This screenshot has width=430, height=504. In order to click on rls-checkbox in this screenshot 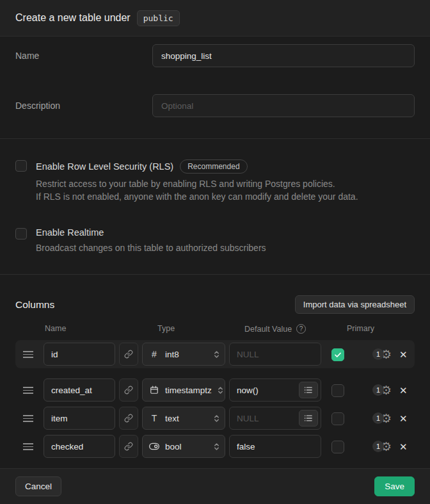, I will do `click(21, 166)`.